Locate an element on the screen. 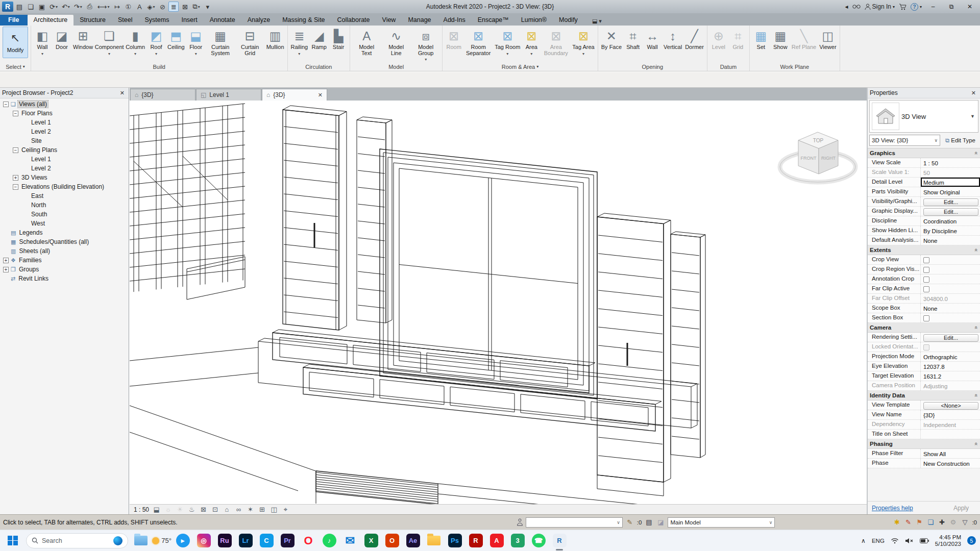 The height and width of the screenshot is (551, 980). tree-item: ▤Legends is located at coordinates (64, 233).